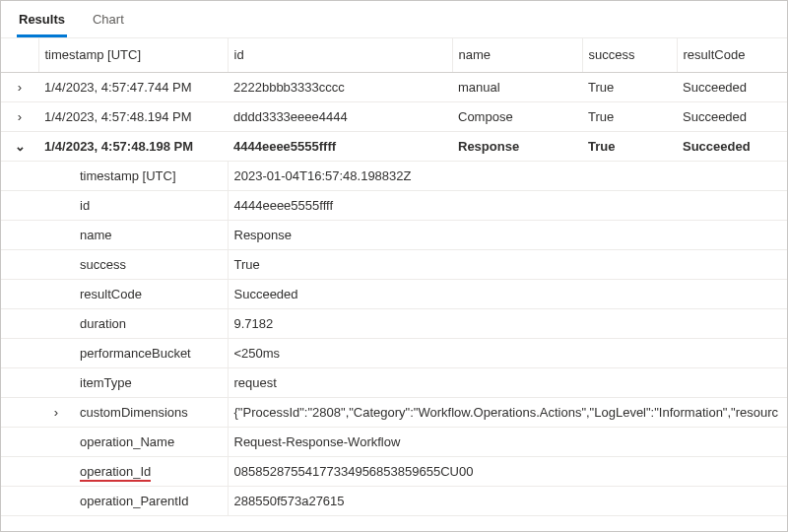 Image resolution: width=788 pixels, height=532 pixels. Describe the element at coordinates (507, 294) in the screenshot. I see `detail-value: Succeeded` at that location.